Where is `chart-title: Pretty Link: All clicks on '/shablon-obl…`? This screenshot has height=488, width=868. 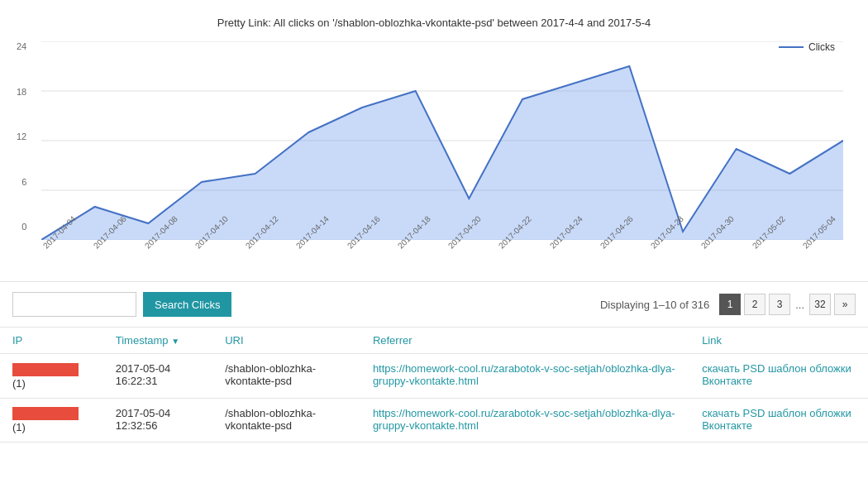
chart-title: Pretty Link: All clicks on '/shablon-obl… is located at coordinates (434, 23).